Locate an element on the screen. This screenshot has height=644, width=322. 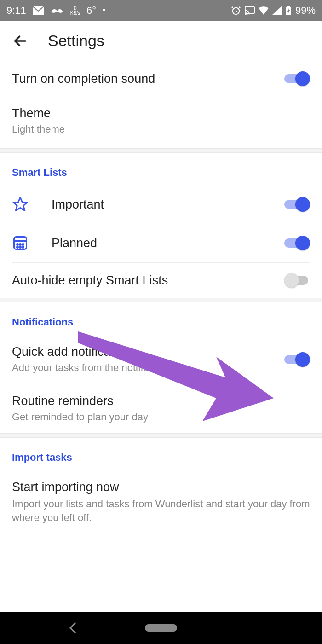
status-bar: 9:11 0 KB/s 6° • is located at coordinates (161, 10).